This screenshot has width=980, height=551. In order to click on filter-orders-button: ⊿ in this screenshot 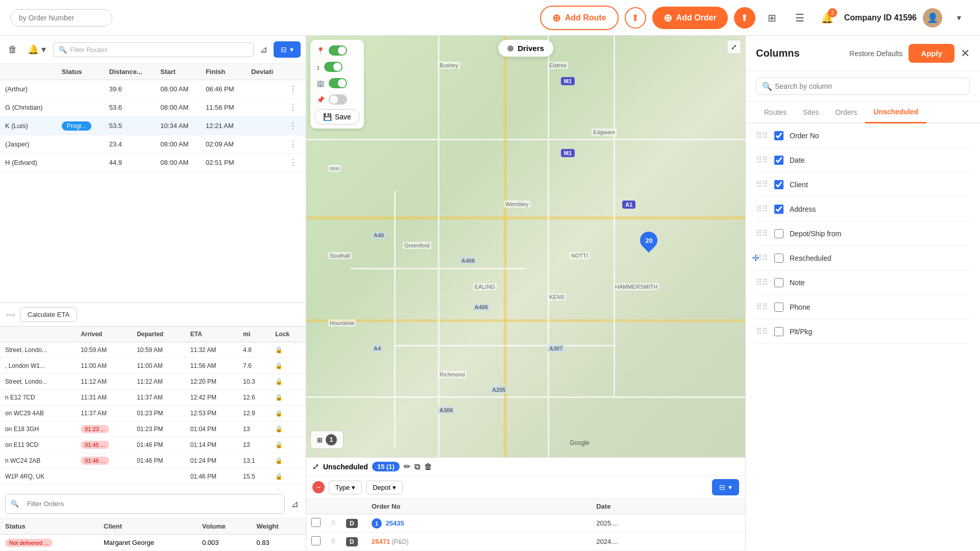, I will do `click(295, 504)`.